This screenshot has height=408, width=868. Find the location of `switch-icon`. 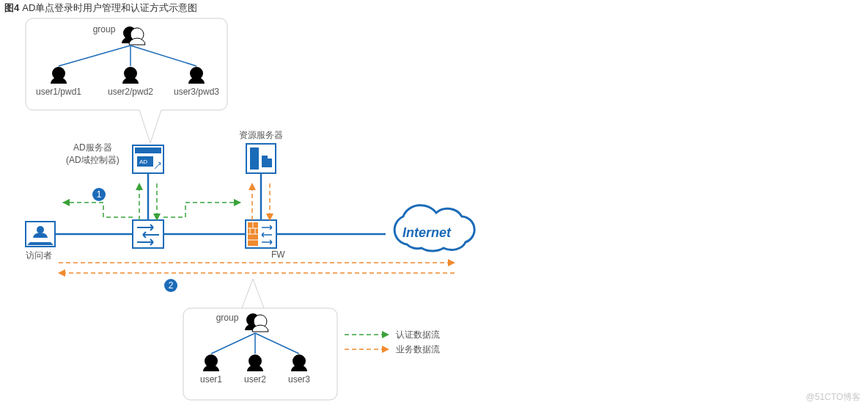

switch-icon is located at coordinates (148, 234).